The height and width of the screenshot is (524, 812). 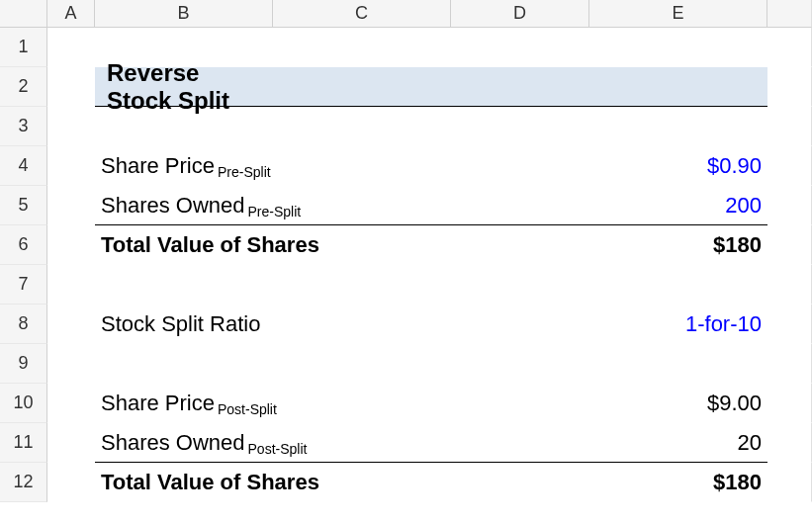 I want to click on cell-D10, so click(x=520, y=403).